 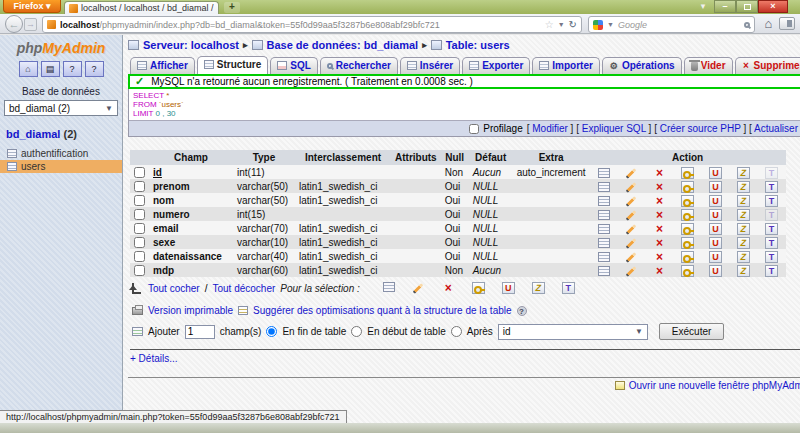 I want to click on search-engine-dropdown-icon: ▼, so click(x=610, y=24).